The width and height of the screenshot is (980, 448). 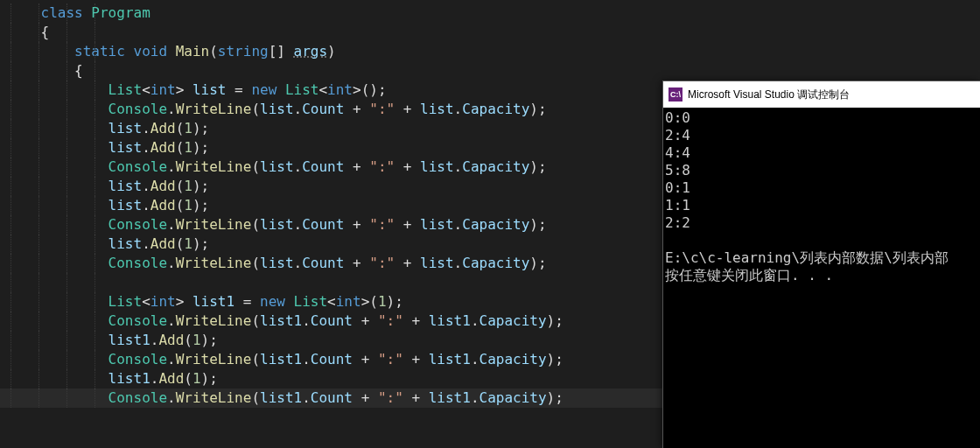 What do you see at coordinates (490, 52) in the screenshot?
I see `code-line: static void Main(string[] args)` at bounding box center [490, 52].